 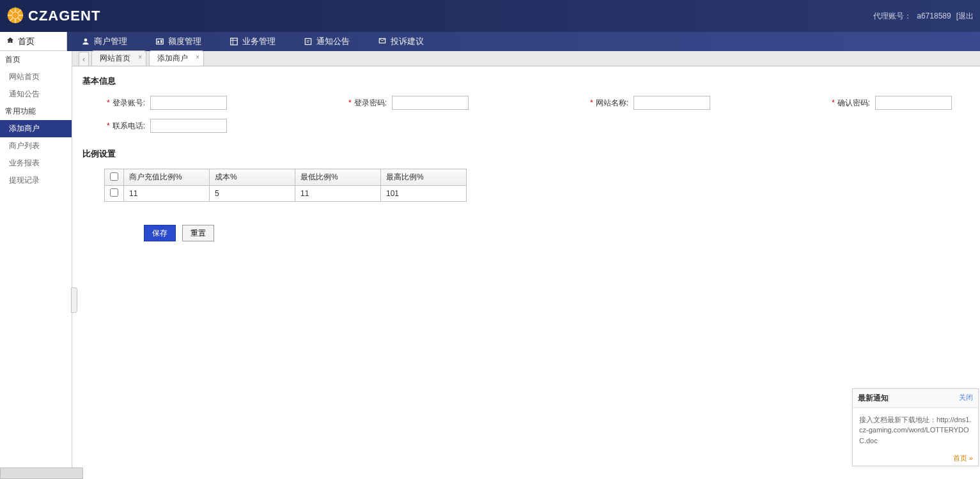 I want to click on sidebar-item-site-home: 网站首页, so click(x=36, y=77).